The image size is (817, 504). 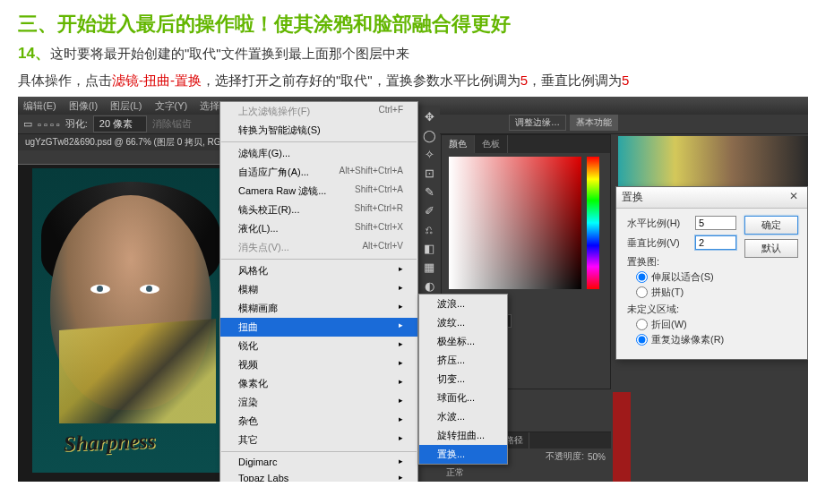 I want to click on menu-layer: 图层(L), so click(x=125, y=106).